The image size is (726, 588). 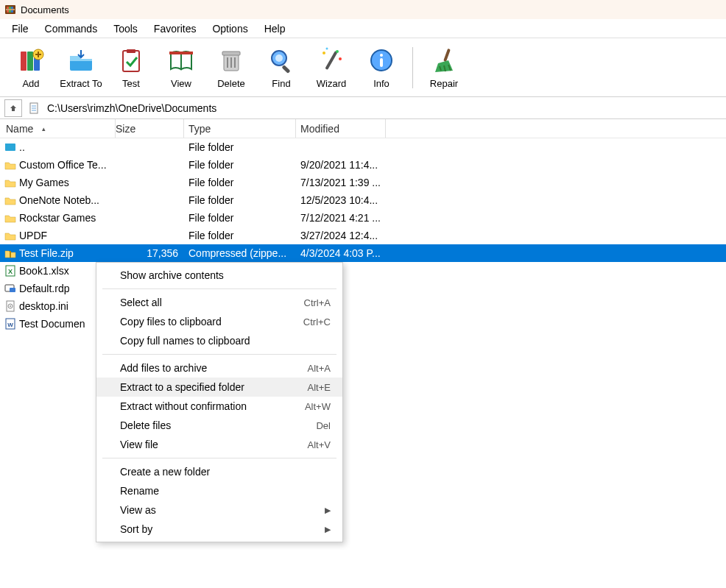 I want to click on column-size: Size, so click(x=150, y=128).